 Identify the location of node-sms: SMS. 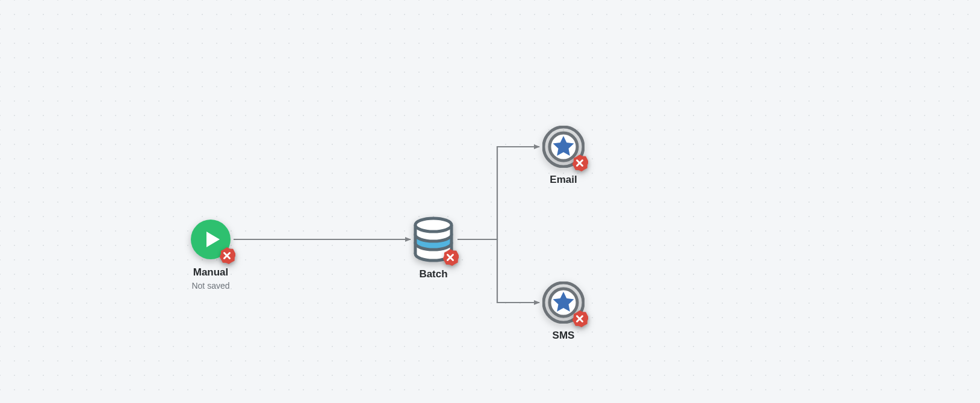
(563, 312).